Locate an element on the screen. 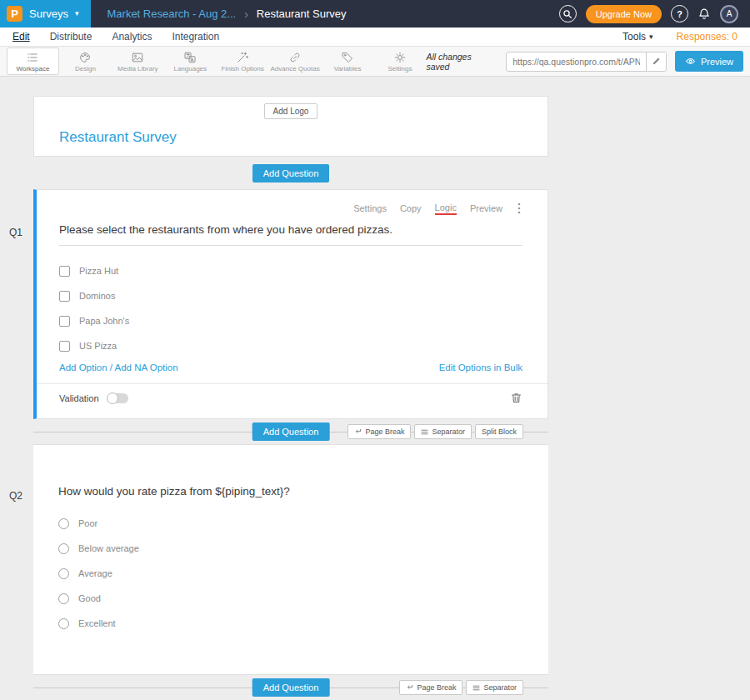 The image size is (750, 700). option-label: Poor is located at coordinates (88, 523).